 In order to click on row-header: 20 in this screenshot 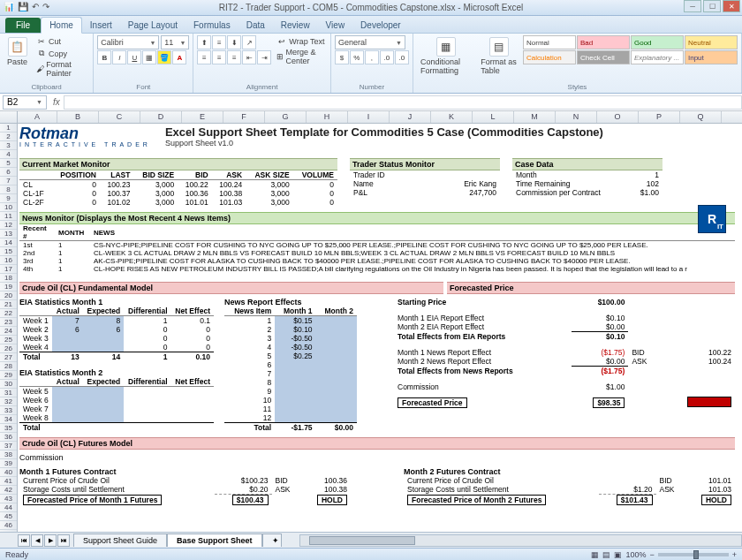, I will do `click(9, 296)`.